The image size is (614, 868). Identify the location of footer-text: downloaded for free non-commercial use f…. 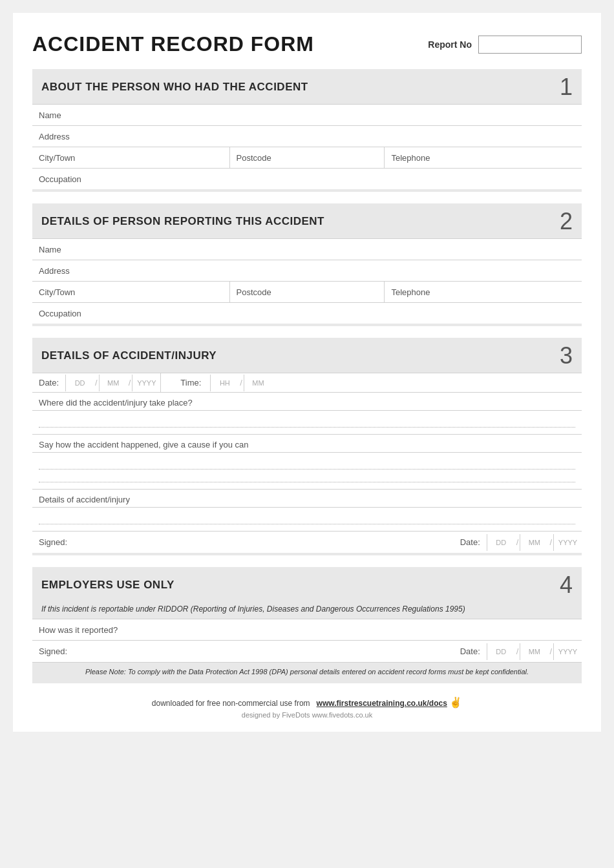
(231, 703).